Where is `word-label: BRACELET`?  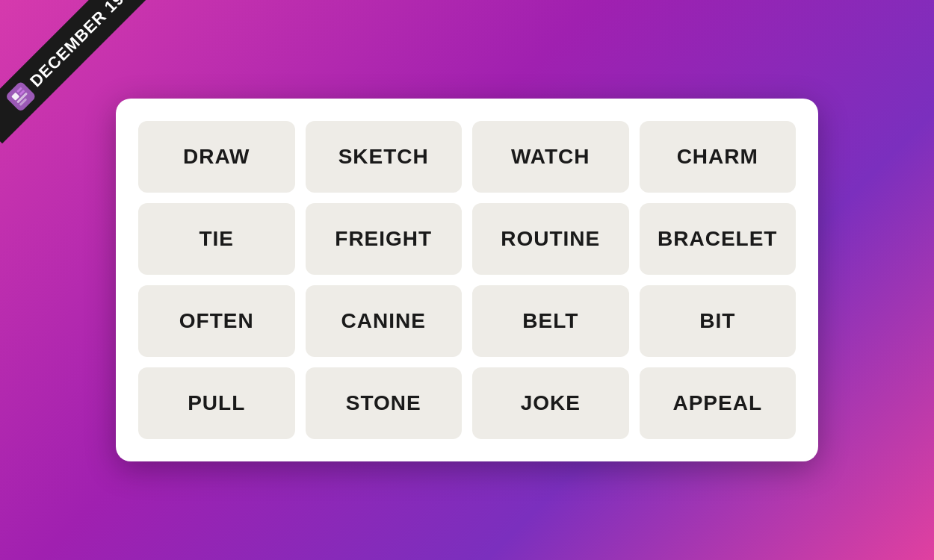
word-label: BRACELET is located at coordinates (717, 239).